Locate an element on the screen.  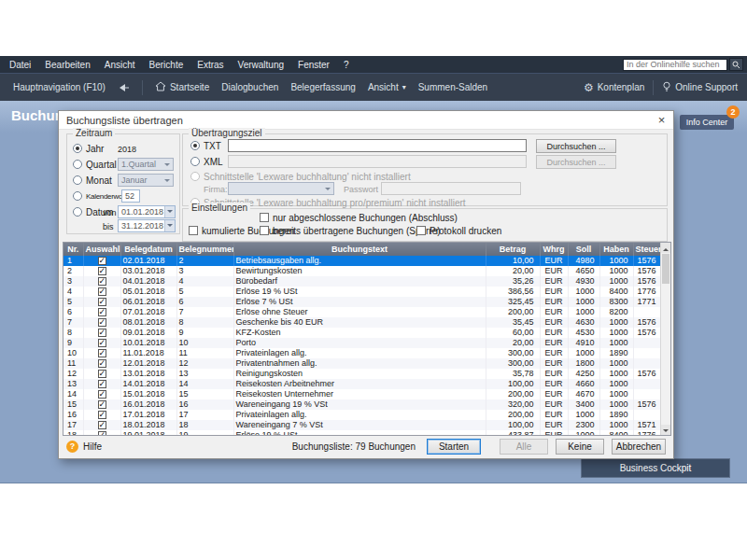
checkbox-protokoll is located at coordinates (421, 231).